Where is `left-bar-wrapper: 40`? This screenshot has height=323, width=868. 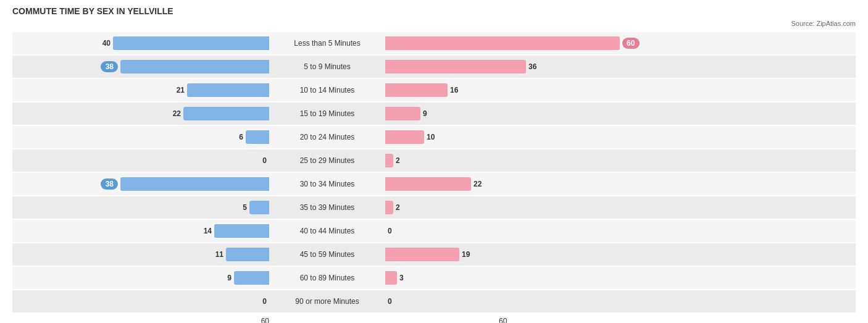 left-bar-wrapper: 40 is located at coordinates (152, 43).